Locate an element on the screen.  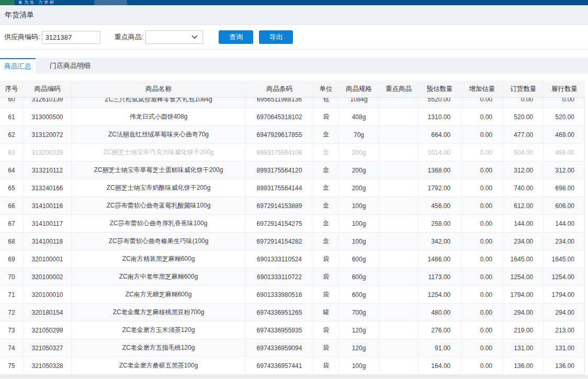
table-row: 67314100117ZC莎布蕾软心曲奇厚乳香蕉味100g69729141542… is located at coordinates (292, 224).